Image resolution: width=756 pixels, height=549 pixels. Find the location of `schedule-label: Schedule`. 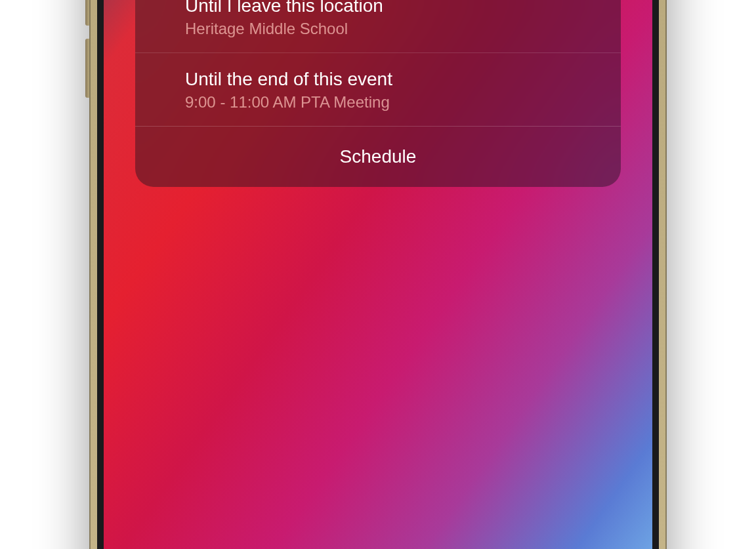

schedule-label: Schedule is located at coordinates (378, 157).